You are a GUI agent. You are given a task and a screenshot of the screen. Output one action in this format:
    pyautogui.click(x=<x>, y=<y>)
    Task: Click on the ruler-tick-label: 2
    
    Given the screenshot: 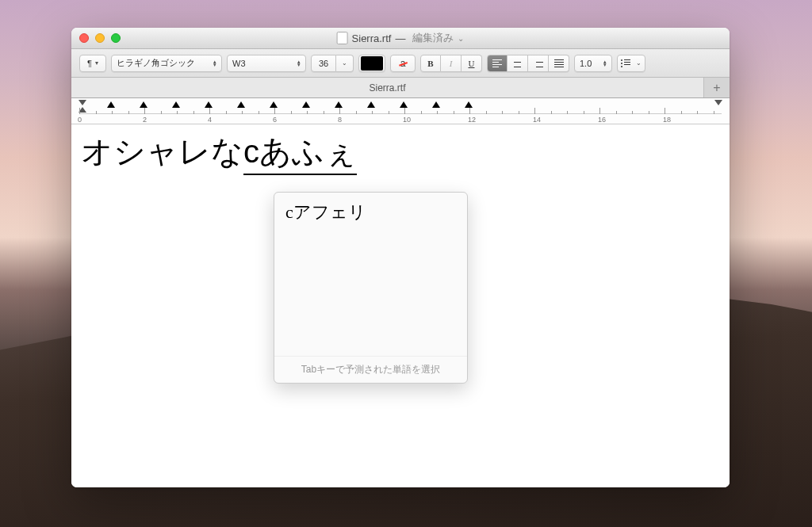 What is the action you would take?
    pyautogui.click(x=144, y=120)
    